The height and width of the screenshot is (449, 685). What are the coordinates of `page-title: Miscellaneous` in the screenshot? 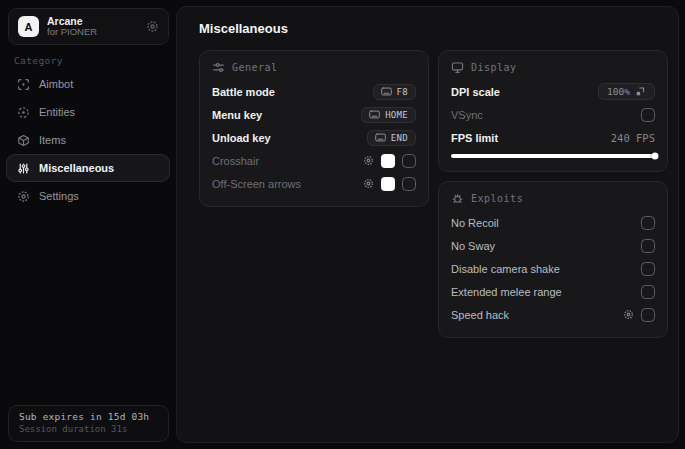 It's located at (434, 28).